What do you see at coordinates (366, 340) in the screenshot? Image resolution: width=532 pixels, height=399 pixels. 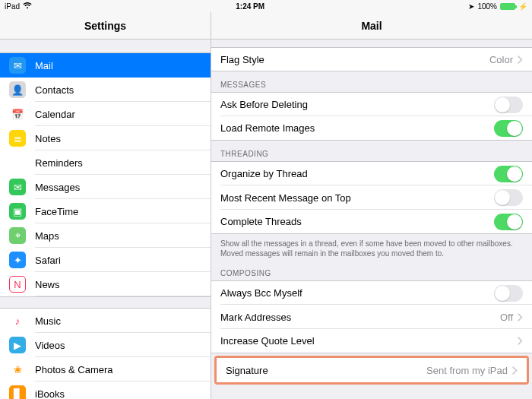 I see `row-label: Increase Quote Level` at bounding box center [366, 340].